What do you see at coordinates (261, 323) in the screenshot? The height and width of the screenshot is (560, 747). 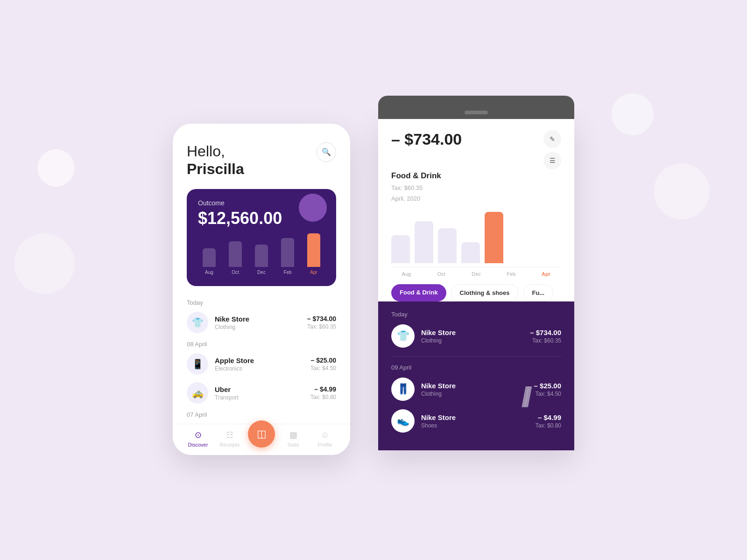 I see `tx-nike-details: Nike Store Clothing` at bounding box center [261, 323].